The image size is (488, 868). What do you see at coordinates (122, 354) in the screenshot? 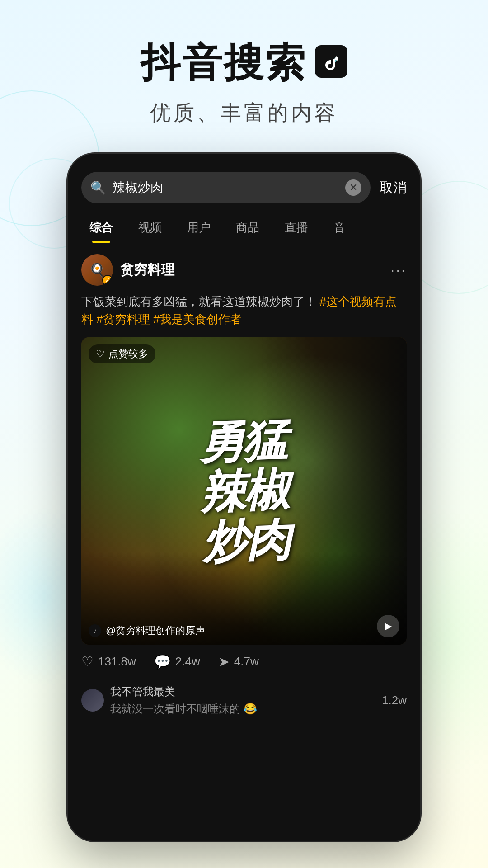
I see `like-badge: ♡ 点赞较多` at bounding box center [122, 354].